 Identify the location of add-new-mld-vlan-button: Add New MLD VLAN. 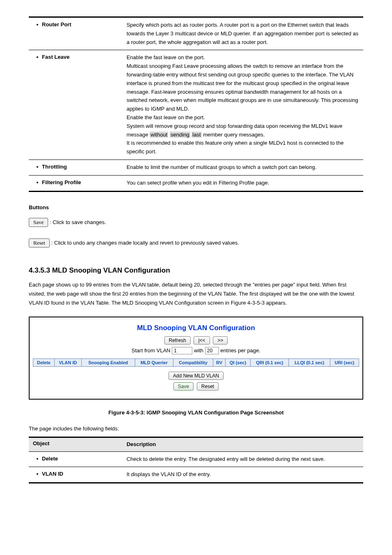
(196, 376).